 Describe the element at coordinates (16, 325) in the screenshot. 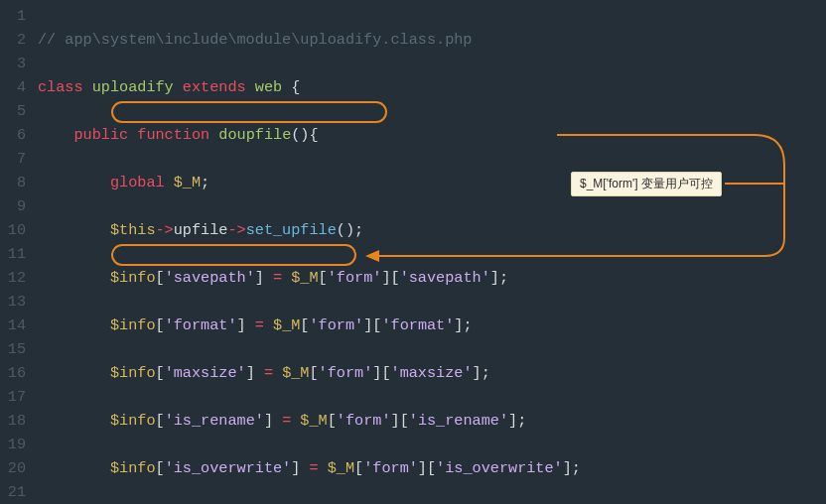

I see `line-number: 14` at that location.